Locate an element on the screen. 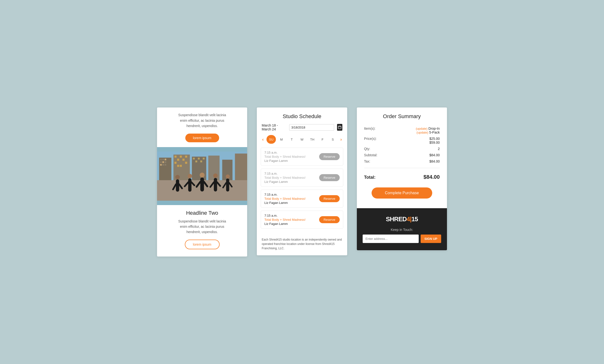 This screenshot has width=604, height=364. class-card-2: 7:15 a.m. Total Body + Shred Madness! Li… is located at coordinates (302, 178).